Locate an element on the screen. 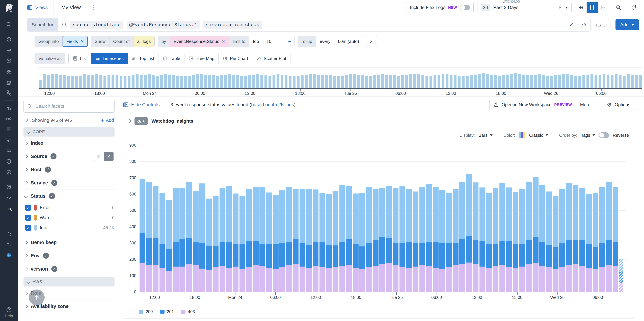  zoom-out-button is located at coordinates (618, 7).